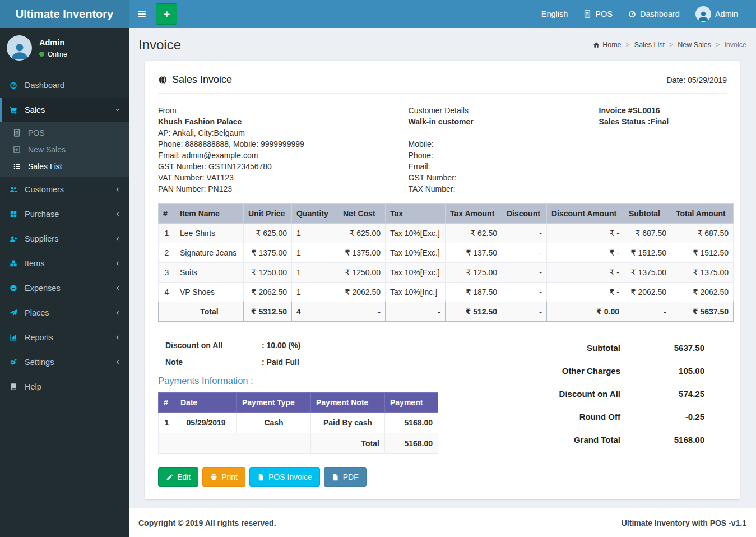 This screenshot has height=537, width=756. What do you see at coordinates (443, 44) in the screenshot?
I see `content-header: Invoice Home > Sales List > New Sales > …` at bounding box center [443, 44].